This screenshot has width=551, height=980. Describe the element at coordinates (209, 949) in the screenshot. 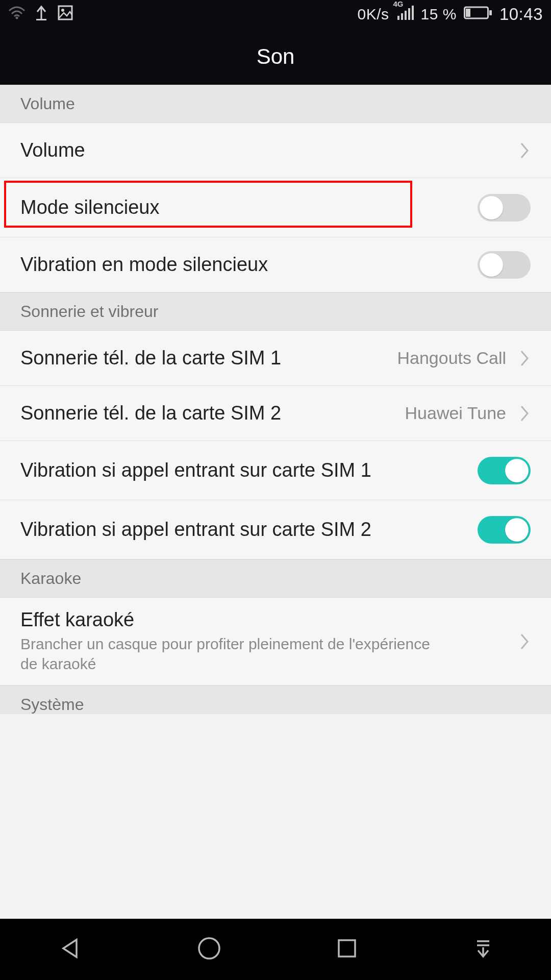

I see `home-button` at that location.